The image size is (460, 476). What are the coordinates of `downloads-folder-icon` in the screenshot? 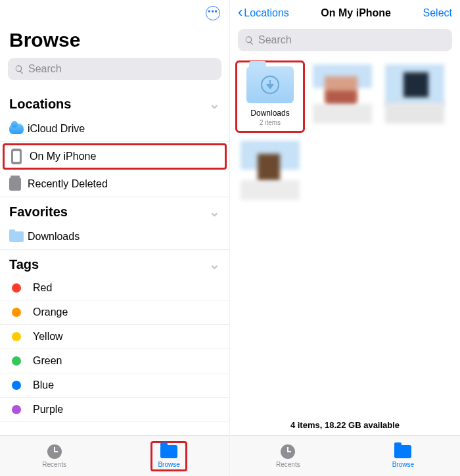 It's located at (270, 85).